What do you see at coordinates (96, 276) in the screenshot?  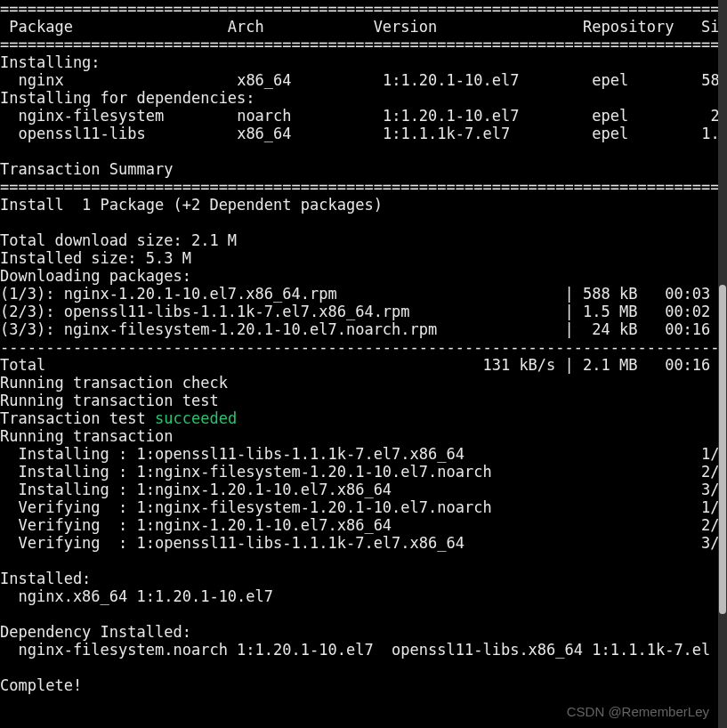 I see `downloading-label: Downloading packages:` at bounding box center [96, 276].